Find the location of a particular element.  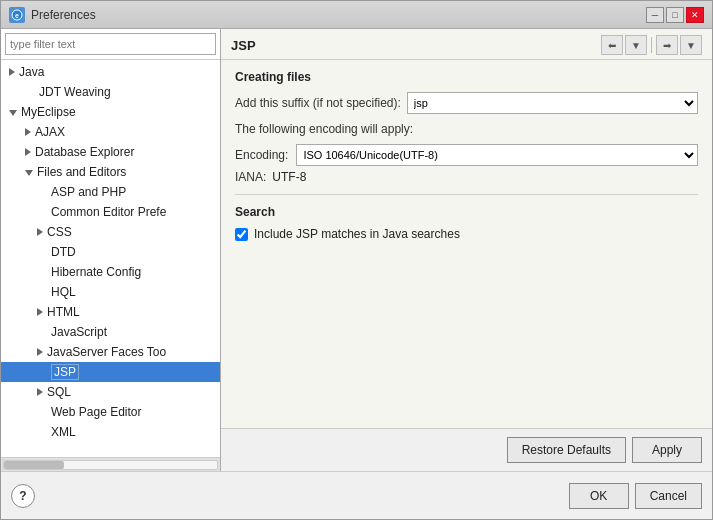

tree-item-database-explorer: Database Explorer is located at coordinates (110, 152).